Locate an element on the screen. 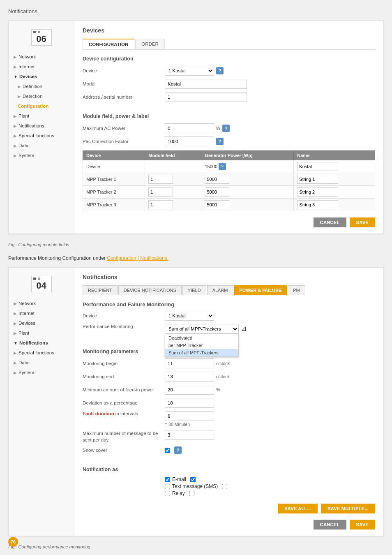  fault-duration-input is located at coordinates (189, 416).